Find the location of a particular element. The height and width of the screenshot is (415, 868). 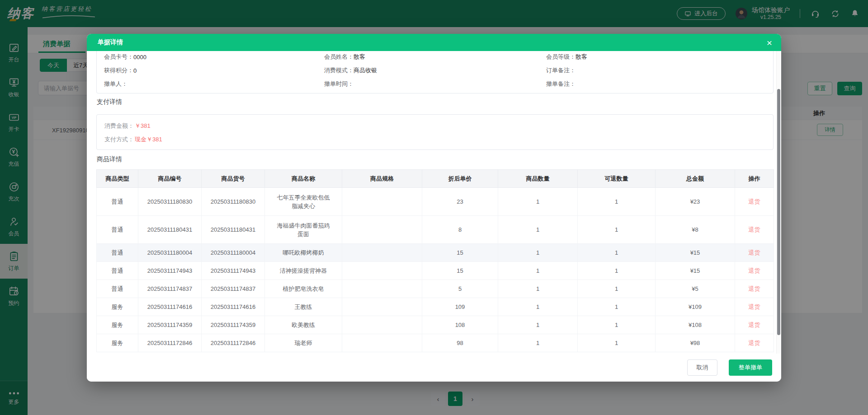

close-icon: × is located at coordinates (769, 42).